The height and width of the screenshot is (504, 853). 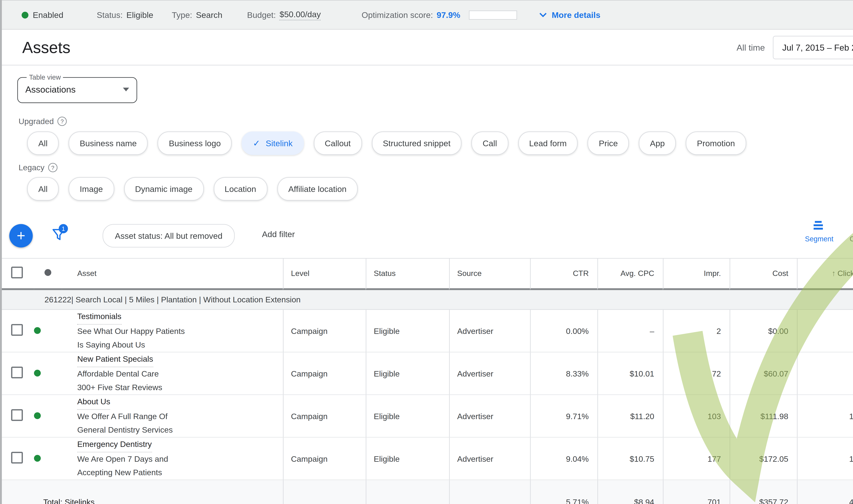 I want to click on total-clicks: 40, so click(x=825, y=492).